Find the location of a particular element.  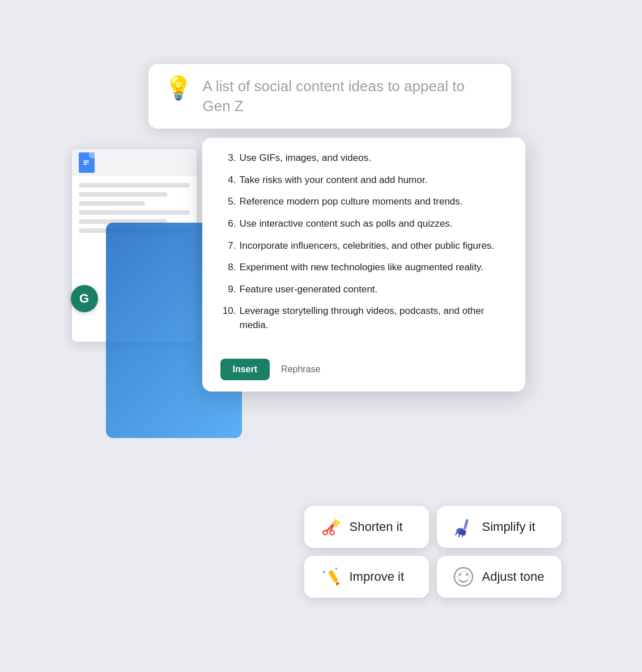

list-number: 7. is located at coordinates (228, 246).